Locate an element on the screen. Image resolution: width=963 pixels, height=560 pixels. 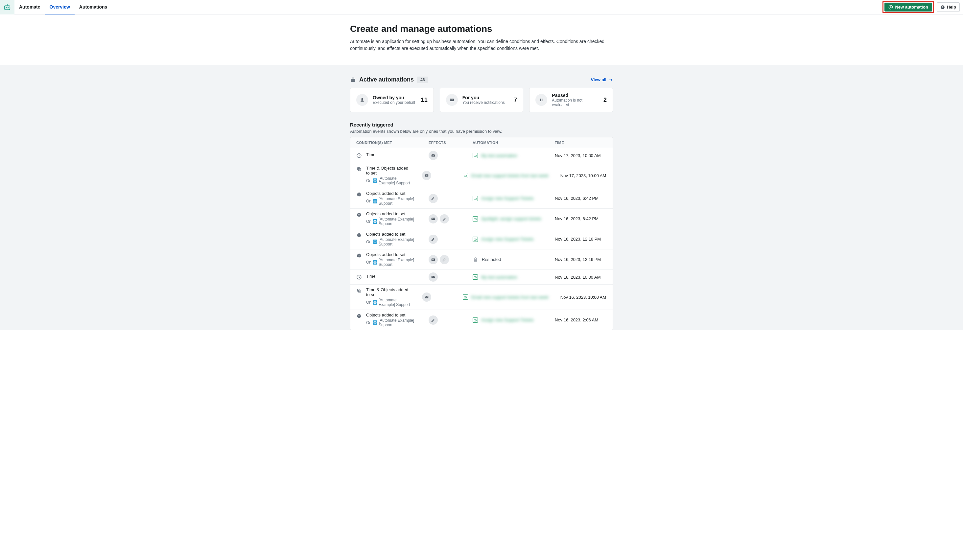
new-automation-label: New automation is located at coordinates (911, 7).